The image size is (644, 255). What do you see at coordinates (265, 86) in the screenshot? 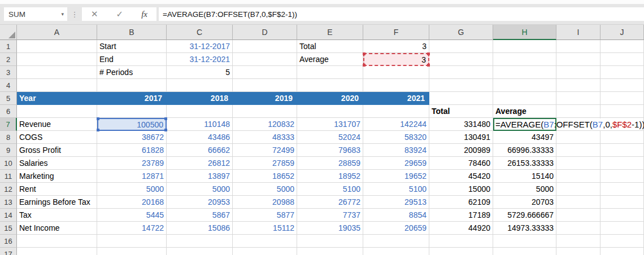
I see `cell-D4` at bounding box center [265, 86].